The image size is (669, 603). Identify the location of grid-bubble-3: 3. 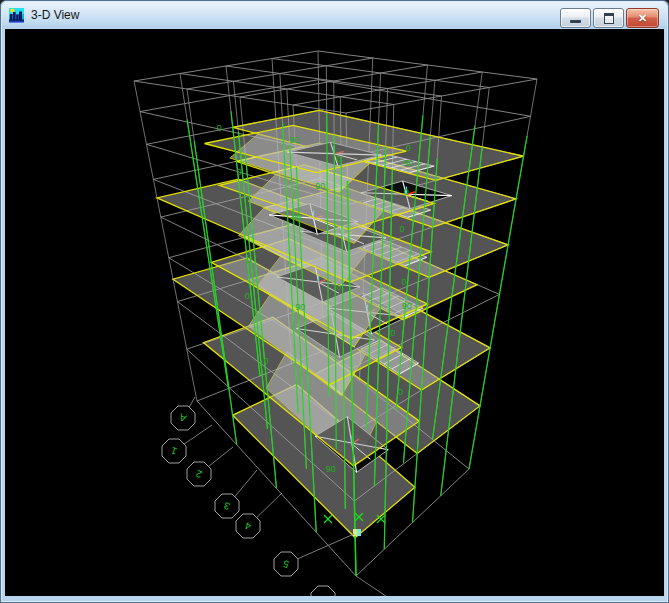
(236, 494).